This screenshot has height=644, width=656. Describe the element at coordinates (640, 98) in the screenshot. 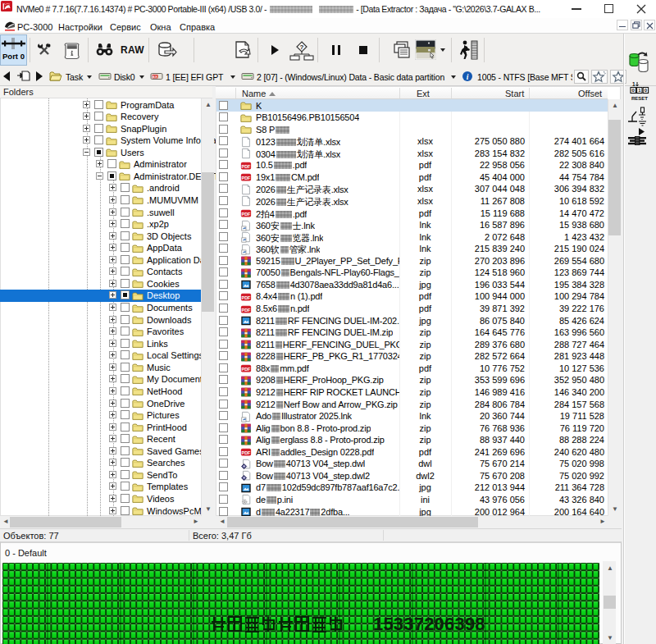

I see `svg-text: RESET` at that location.